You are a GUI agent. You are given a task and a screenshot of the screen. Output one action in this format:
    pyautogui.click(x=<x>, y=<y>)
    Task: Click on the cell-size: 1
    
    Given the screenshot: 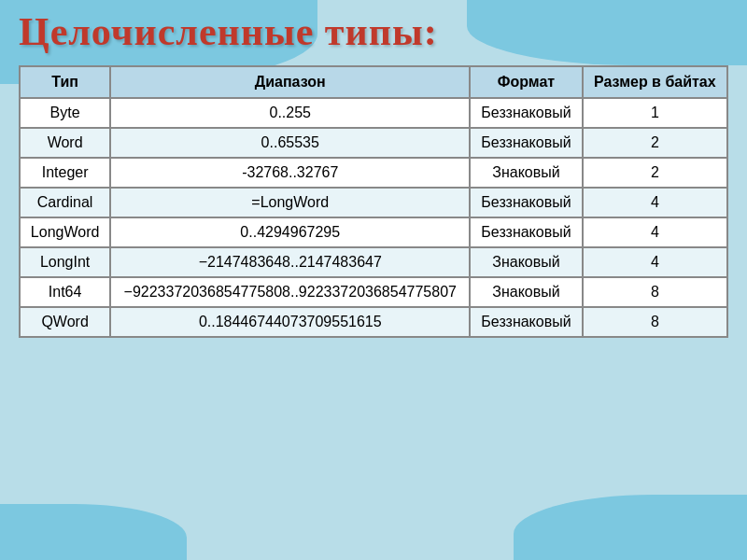 What is the action you would take?
    pyautogui.click(x=655, y=113)
    